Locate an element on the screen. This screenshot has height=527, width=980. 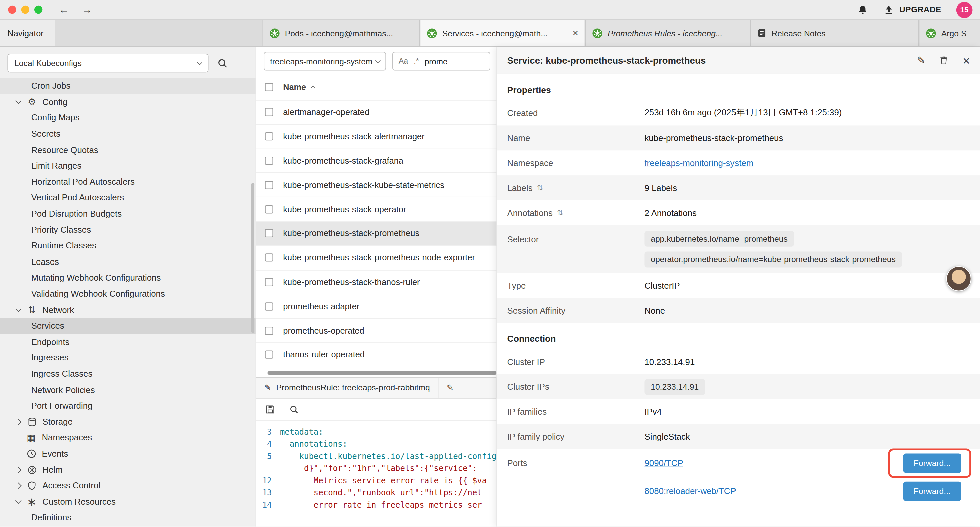
sidebar-item-cron-jobs: Cron Jobs is located at coordinates (128, 86).